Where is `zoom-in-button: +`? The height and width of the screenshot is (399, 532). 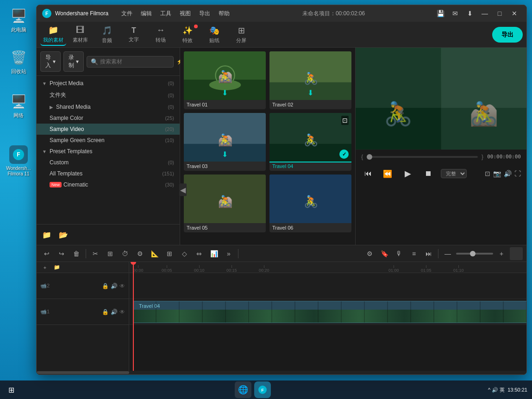
zoom-in-button: + is located at coordinates (501, 254).